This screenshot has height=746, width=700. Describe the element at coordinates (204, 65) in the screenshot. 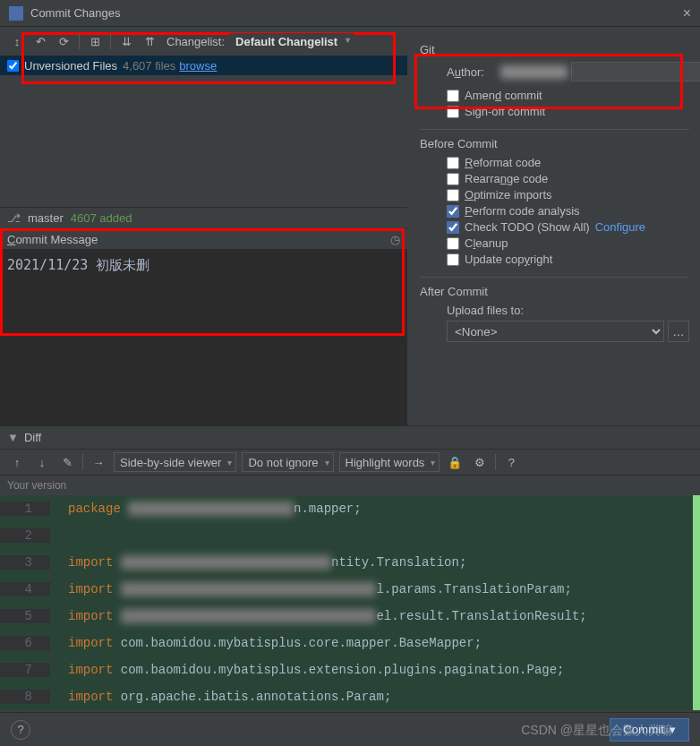

I see `file-row: Unversioned Files 4,607 files browse` at that location.